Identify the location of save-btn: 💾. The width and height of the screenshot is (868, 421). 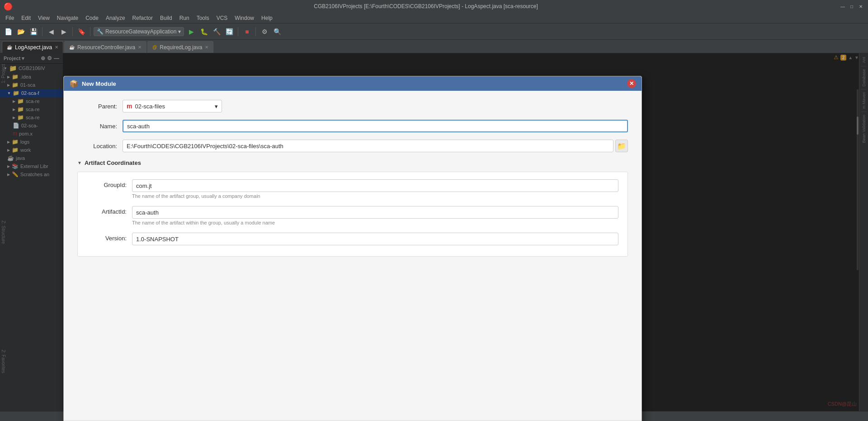
(33, 32).